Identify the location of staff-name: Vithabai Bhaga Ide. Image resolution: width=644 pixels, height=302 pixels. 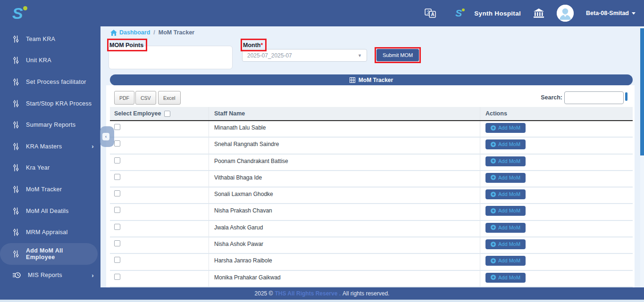
(238, 178).